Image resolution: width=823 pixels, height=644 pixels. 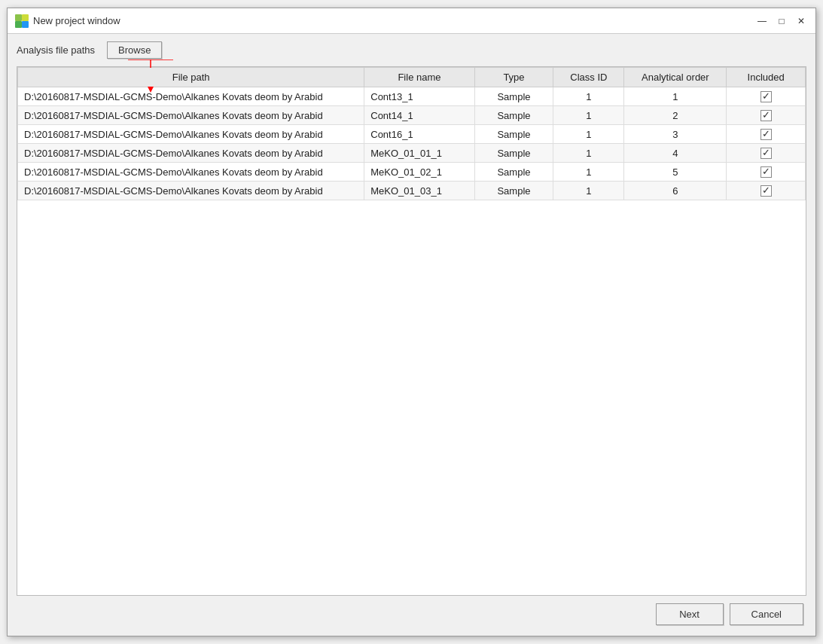 I want to click on next-button: Next, so click(x=690, y=615).